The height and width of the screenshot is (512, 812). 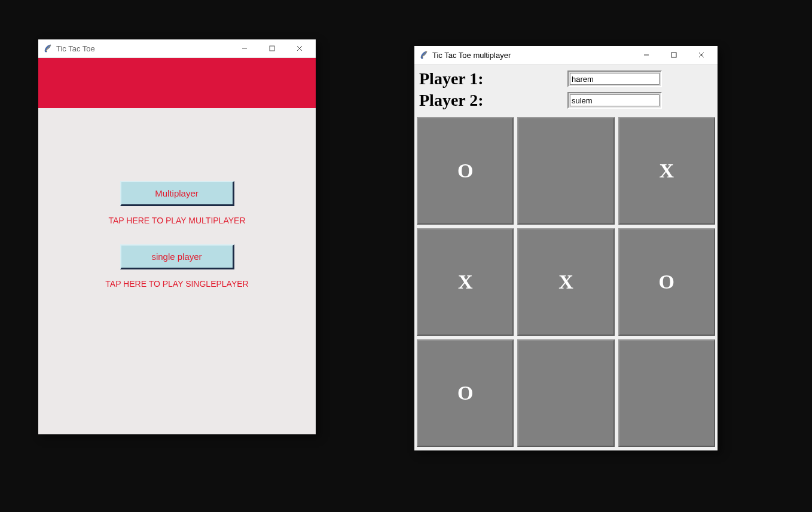 I want to click on multiplayer-hint-label: TAP HERE TO PLAY MULTIPLAYER, so click(x=177, y=220).